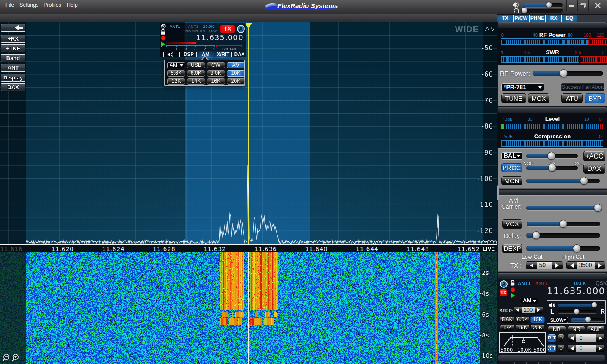 The width and height of the screenshot is (607, 364). What do you see at coordinates (228, 29) in the screenshot?
I see `tx-badge: TX` at bounding box center [228, 29].